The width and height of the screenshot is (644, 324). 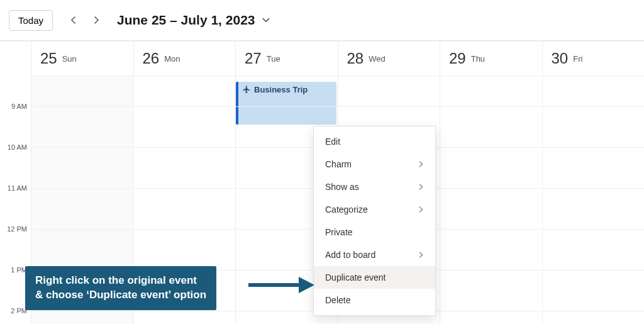 I want to click on annotation-line2: & choose ‘Duplicate event’ option, so click(x=121, y=294).